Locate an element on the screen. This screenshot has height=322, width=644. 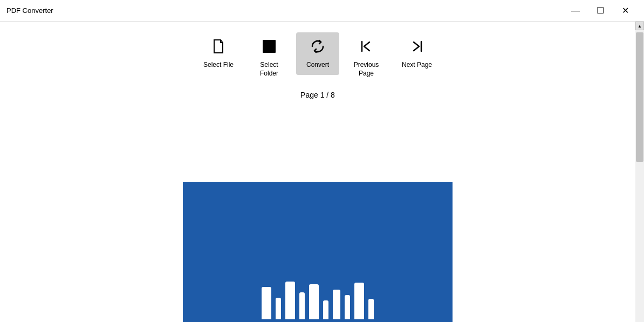
maximize-button: ☐ is located at coordinates (600, 11).